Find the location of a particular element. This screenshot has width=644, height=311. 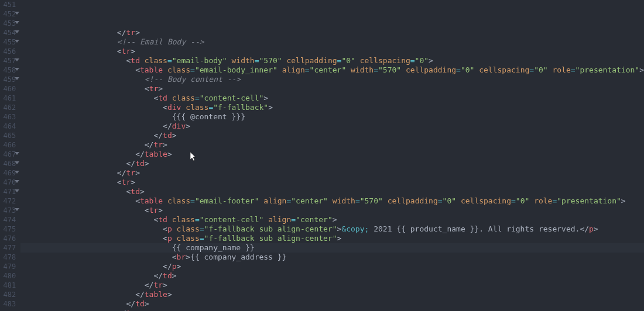

line-number: 471 is located at coordinates (9, 192).